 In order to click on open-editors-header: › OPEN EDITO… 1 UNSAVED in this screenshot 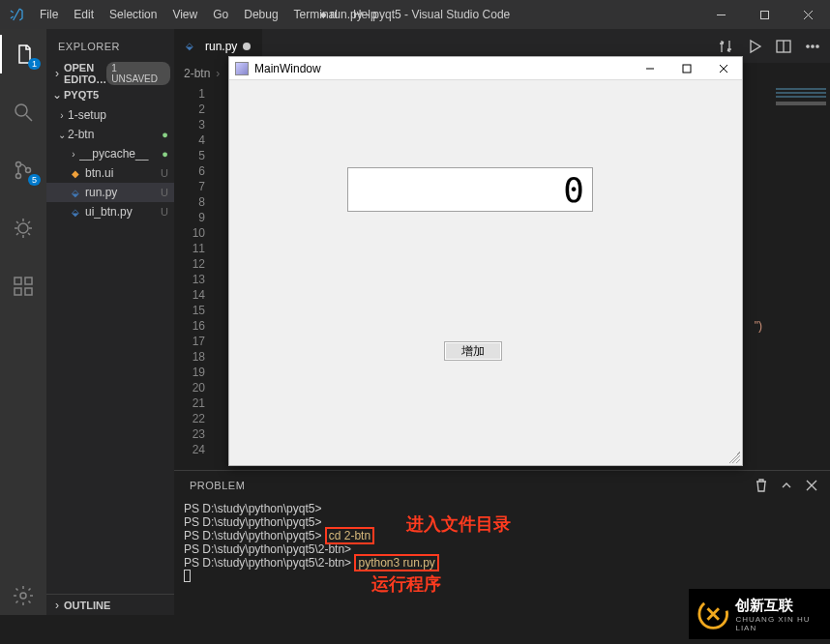, I will do `click(110, 73)`.